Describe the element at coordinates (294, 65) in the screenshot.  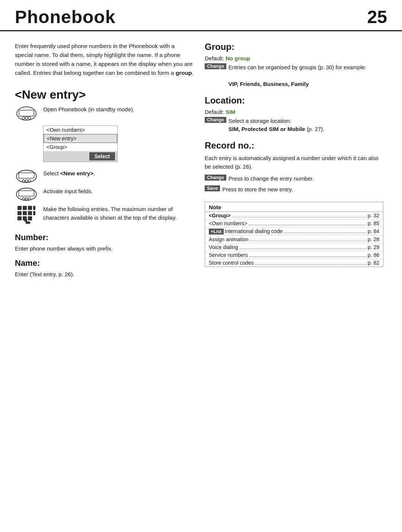
I see `group-section: Group: Default: No group Change Entries …` at that location.